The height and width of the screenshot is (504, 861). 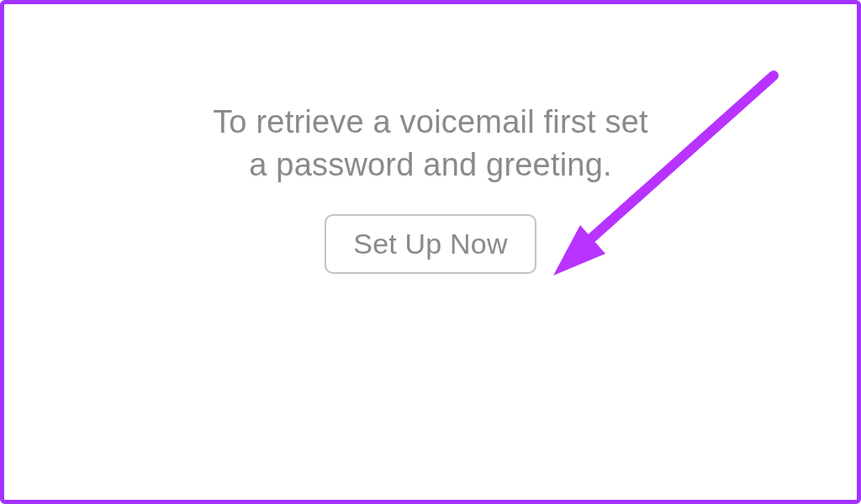 I want to click on set-up-now-button: Set Up Now, so click(x=430, y=244).